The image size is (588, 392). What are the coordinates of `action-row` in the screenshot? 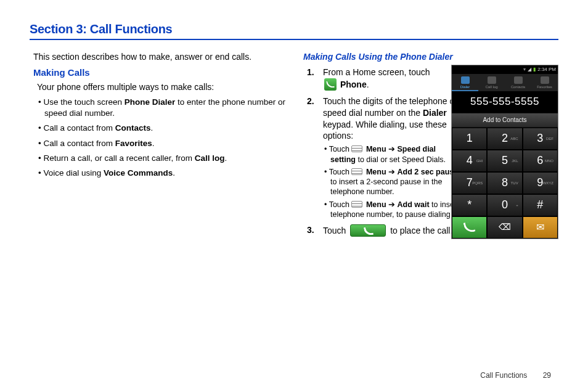 It's located at (505, 227).